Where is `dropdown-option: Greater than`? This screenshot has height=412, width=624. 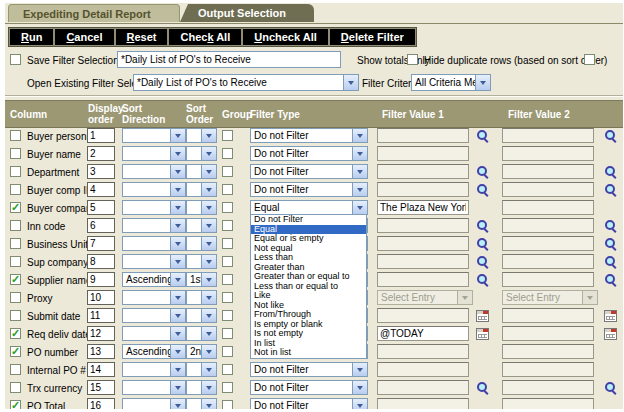 dropdown-option: Greater than is located at coordinates (308, 268).